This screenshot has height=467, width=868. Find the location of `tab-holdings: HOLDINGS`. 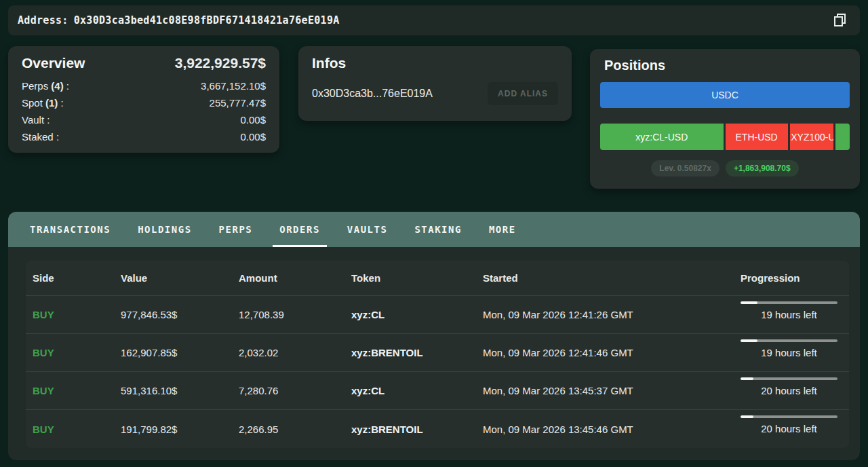

tab-holdings: HOLDINGS is located at coordinates (164, 229).